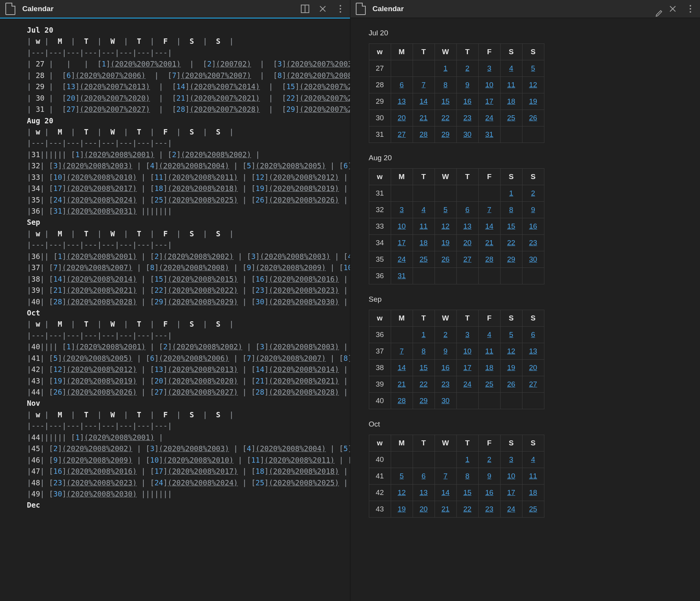  I want to click on day-link: 29, so click(446, 134).